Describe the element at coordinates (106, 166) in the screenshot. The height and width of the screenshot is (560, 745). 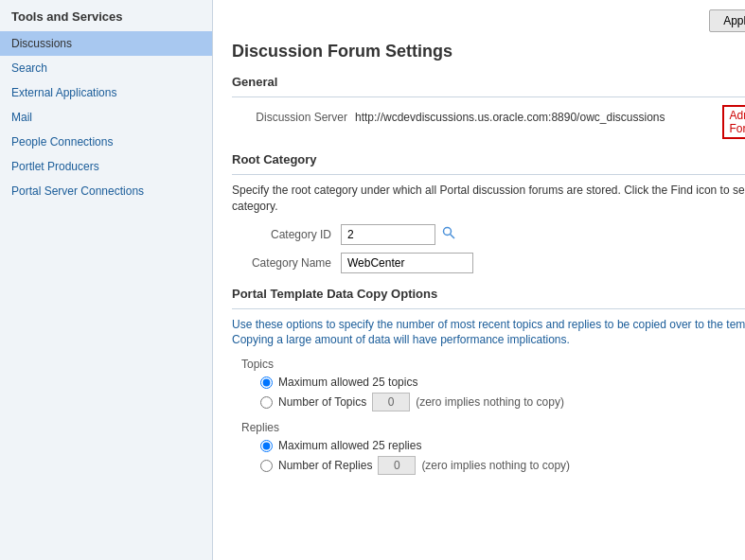
I see `sidebar-item-portlet-producers: Portlet Producers` at that location.